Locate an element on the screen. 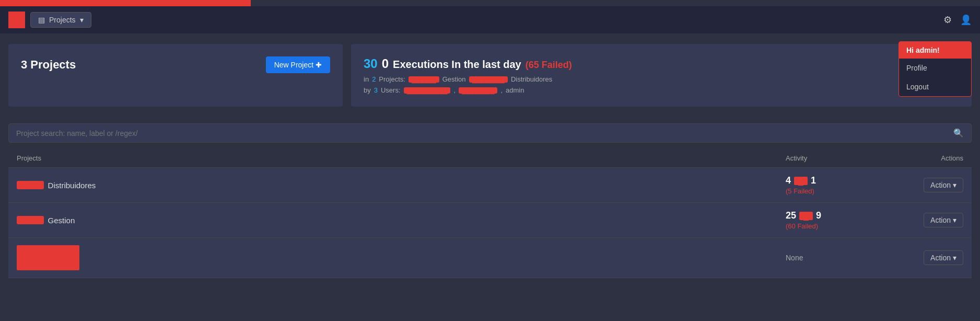 The image size is (980, 321). dropdown-header: Hi admin! is located at coordinates (935, 50).